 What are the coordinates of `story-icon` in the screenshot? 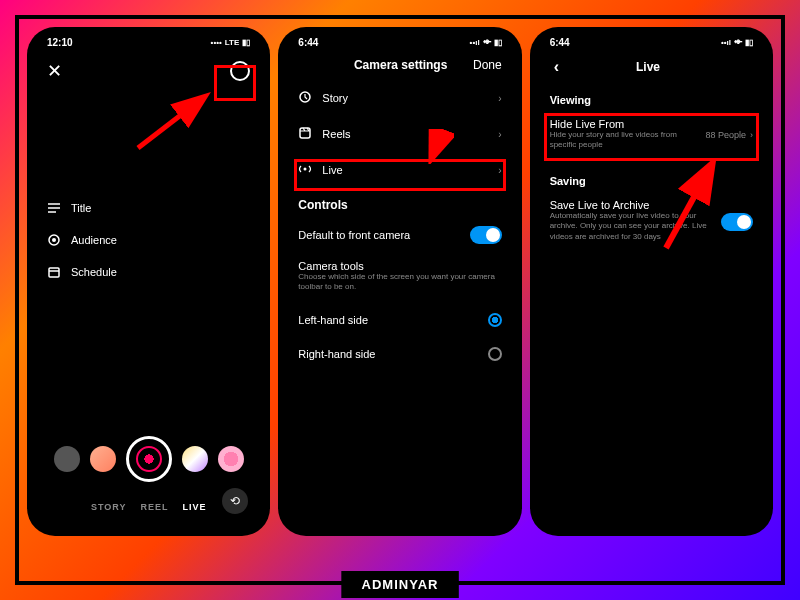 It's located at (305, 98).